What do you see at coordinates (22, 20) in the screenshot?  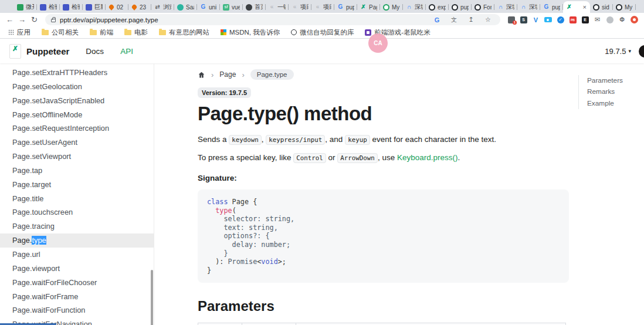 I see `forward-icon: →` at bounding box center [22, 20].